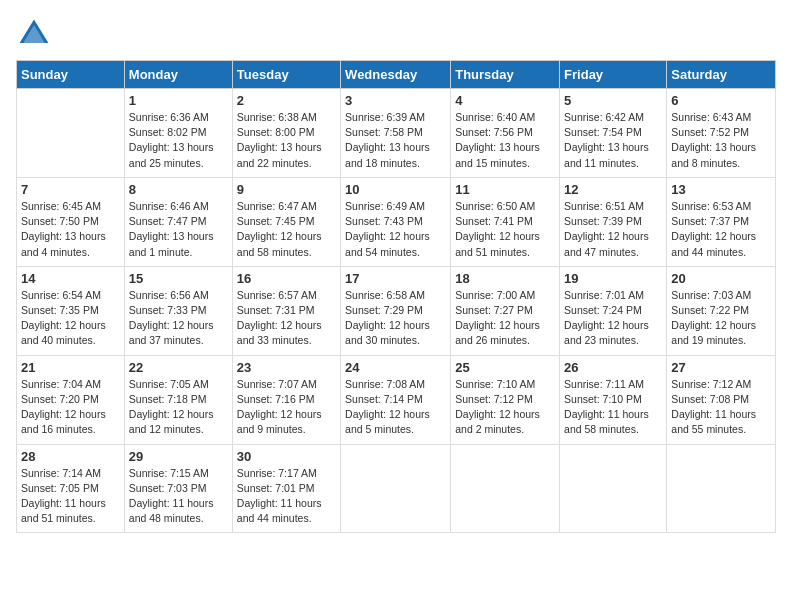 This screenshot has height=612, width=792. I want to click on day-info: Sunrise: 7:01 AM Sunset: 7:24 PM Dayligh…, so click(613, 318).